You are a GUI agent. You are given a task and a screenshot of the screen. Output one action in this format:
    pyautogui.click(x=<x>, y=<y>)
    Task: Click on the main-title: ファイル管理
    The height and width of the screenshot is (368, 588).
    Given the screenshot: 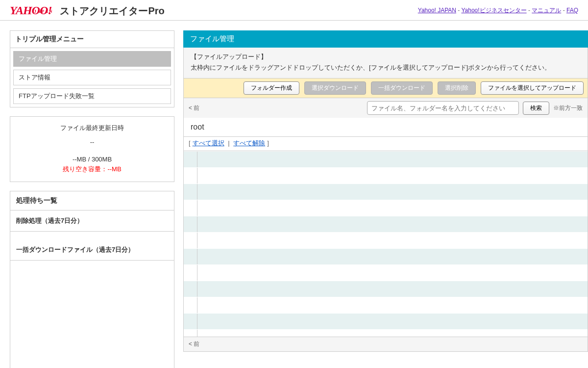 What is the action you would take?
    pyautogui.click(x=386, y=39)
    